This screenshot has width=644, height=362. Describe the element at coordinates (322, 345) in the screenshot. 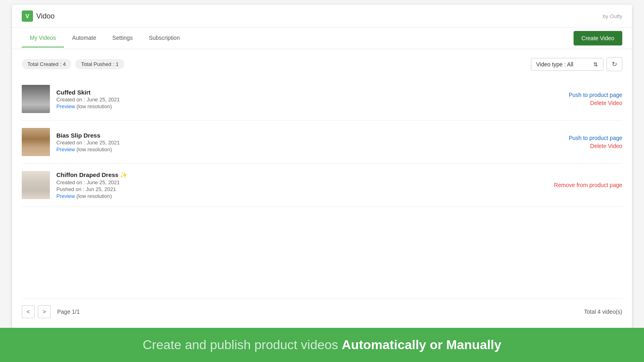

I see `footer-section: Create and publish product videos Automa…` at that location.